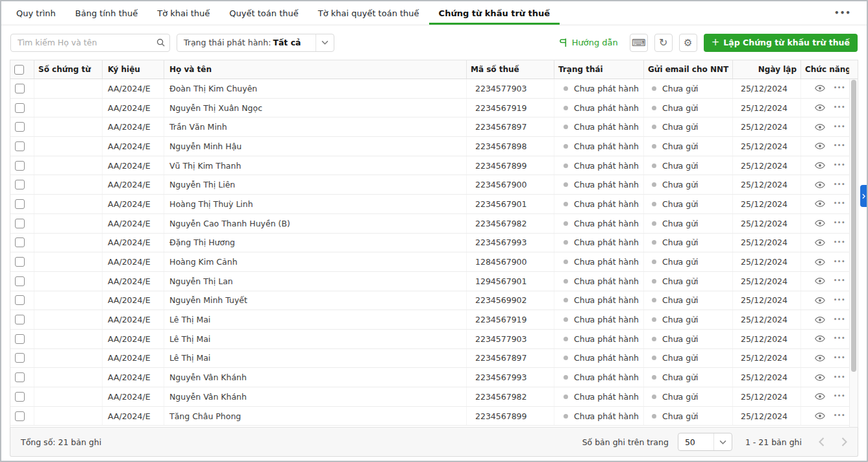  What do you see at coordinates (854, 226) in the screenshot?
I see `scrollbar-thumb` at bounding box center [854, 226].